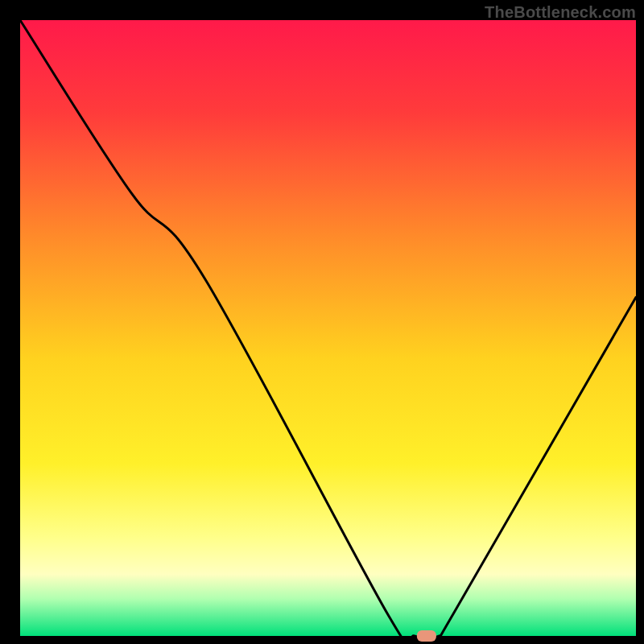  Describe the element at coordinates (427, 636) in the screenshot. I see `minimum-marker` at that location.